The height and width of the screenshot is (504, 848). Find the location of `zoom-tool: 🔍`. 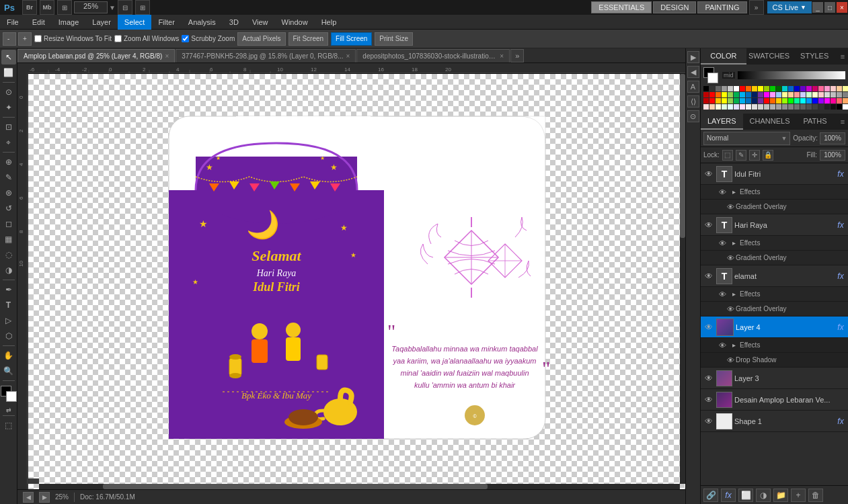

zoom-tool: 🔍 is located at coordinates (9, 371).